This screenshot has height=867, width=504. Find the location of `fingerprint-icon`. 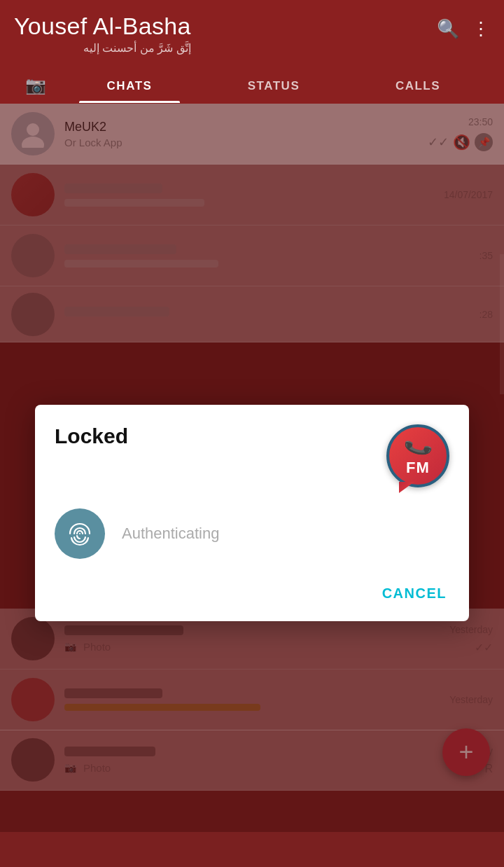

fingerprint-icon is located at coordinates (80, 534).